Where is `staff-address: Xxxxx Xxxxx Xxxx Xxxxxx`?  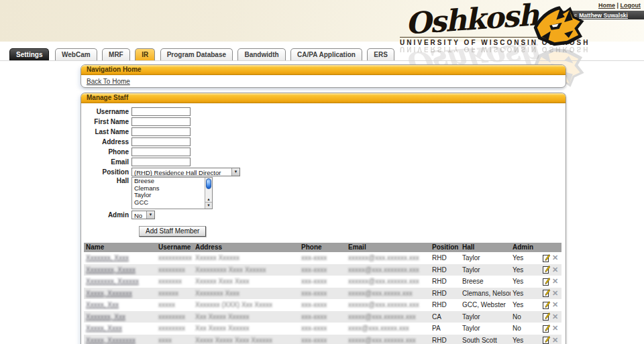 staff-address: Xxxxx Xxxxx Xxxx Xxxxxx is located at coordinates (246, 339).